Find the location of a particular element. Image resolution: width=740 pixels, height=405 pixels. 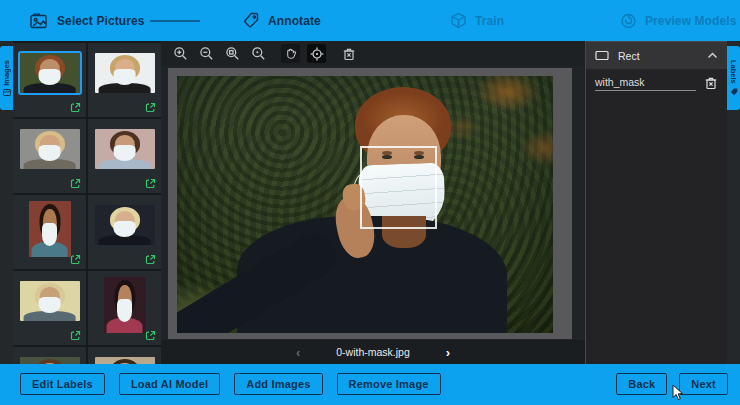

label-entry-row: with_mask is located at coordinates (656, 83).